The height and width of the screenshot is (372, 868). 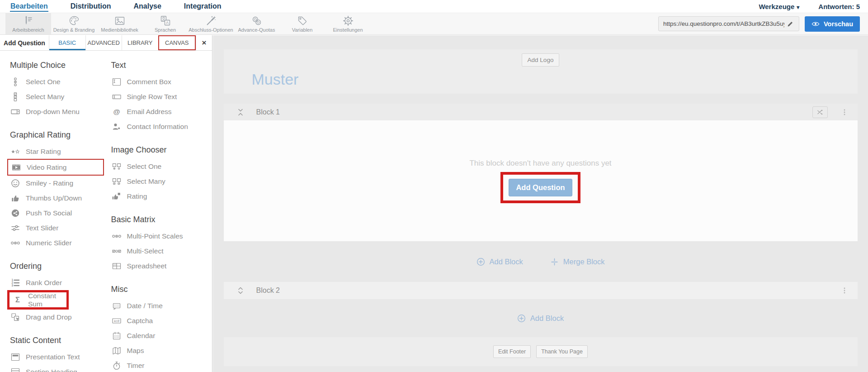 What do you see at coordinates (302, 21) in the screenshot?
I see `tag-icon` at bounding box center [302, 21].